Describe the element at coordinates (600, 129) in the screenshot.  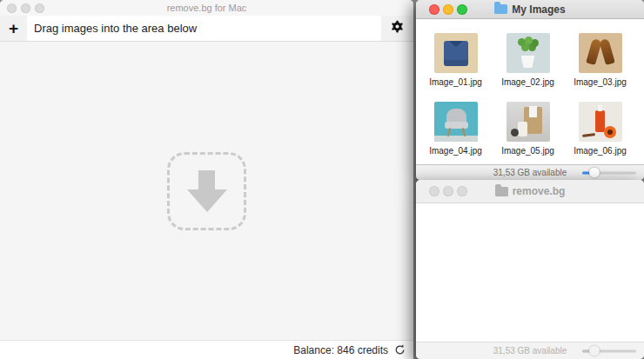
I see `file-item: Image_06.jpg` at that location.